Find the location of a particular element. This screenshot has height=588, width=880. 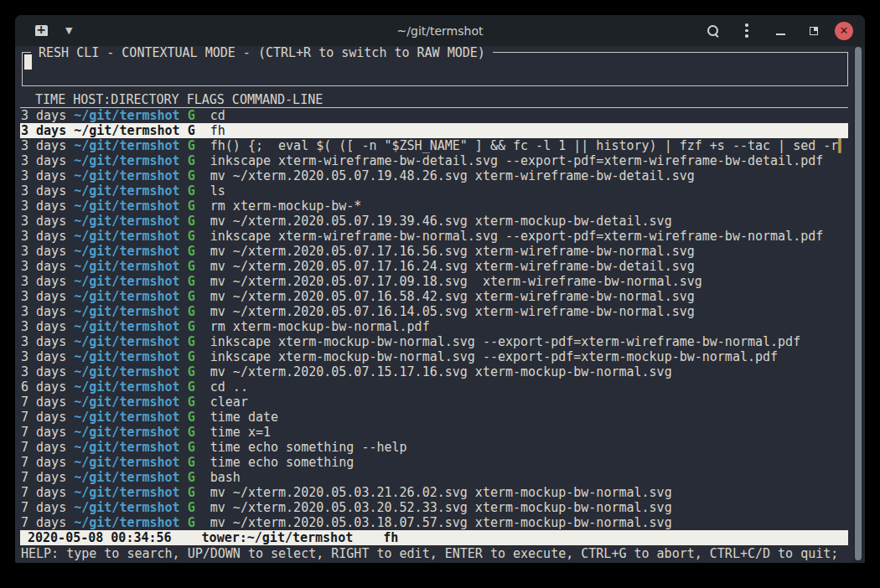

restore-button is located at coordinates (814, 31).